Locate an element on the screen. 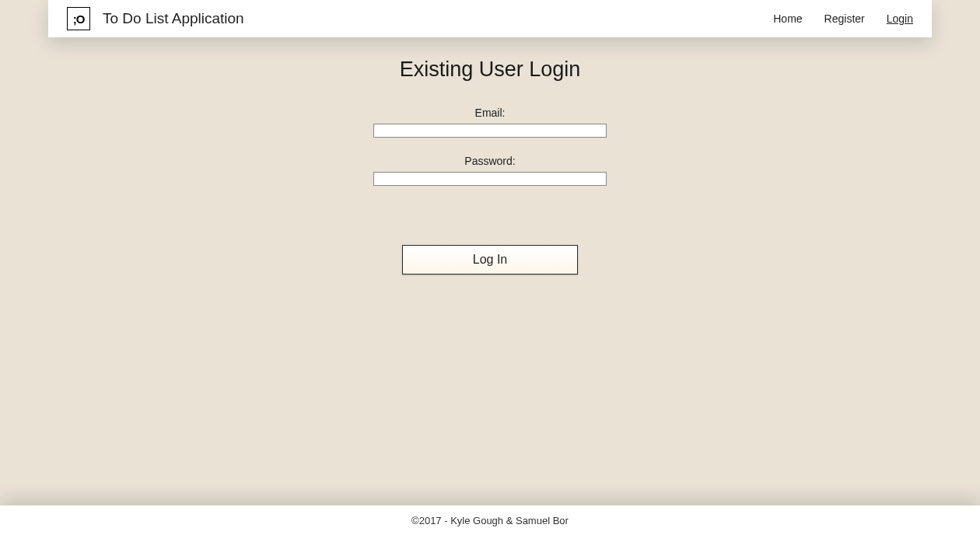  email-group: Email: is located at coordinates (490, 122).